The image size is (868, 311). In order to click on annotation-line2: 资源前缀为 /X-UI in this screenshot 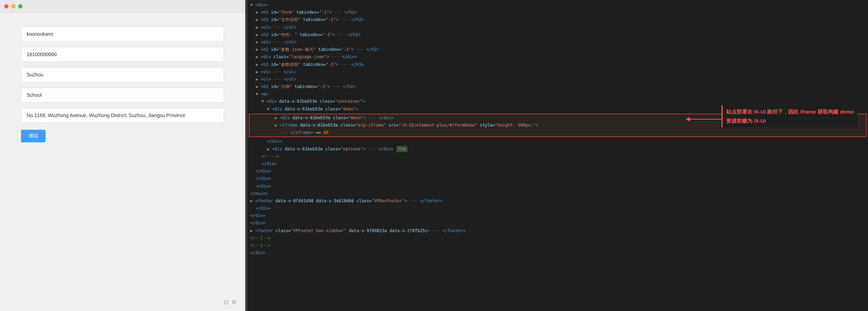, I will do `click(790, 121)`.